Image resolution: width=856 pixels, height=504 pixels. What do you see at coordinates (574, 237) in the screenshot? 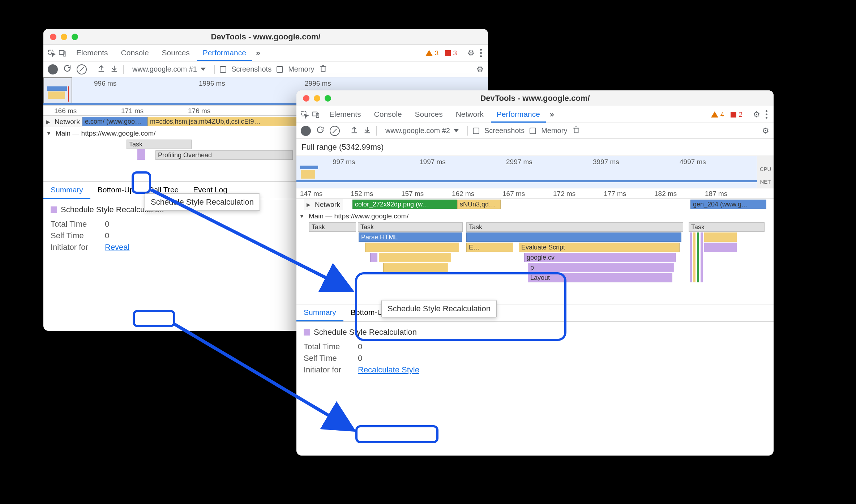
I see `flame-parse-html` at bounding box center [574, 237].